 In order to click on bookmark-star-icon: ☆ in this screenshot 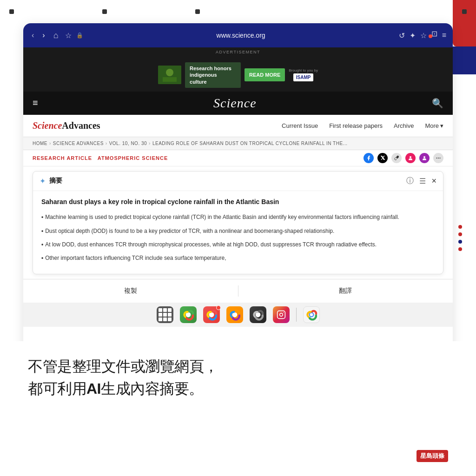, I will do `click(68, 35)`.